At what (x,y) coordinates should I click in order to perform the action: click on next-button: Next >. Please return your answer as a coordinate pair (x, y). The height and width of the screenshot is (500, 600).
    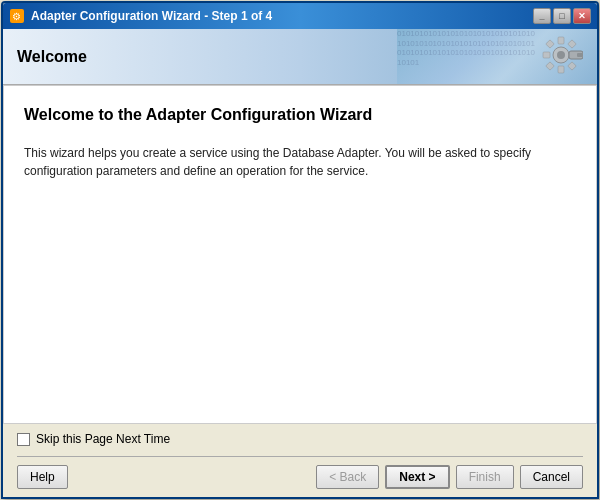
    Looking at the image, I should click on (417, 477).